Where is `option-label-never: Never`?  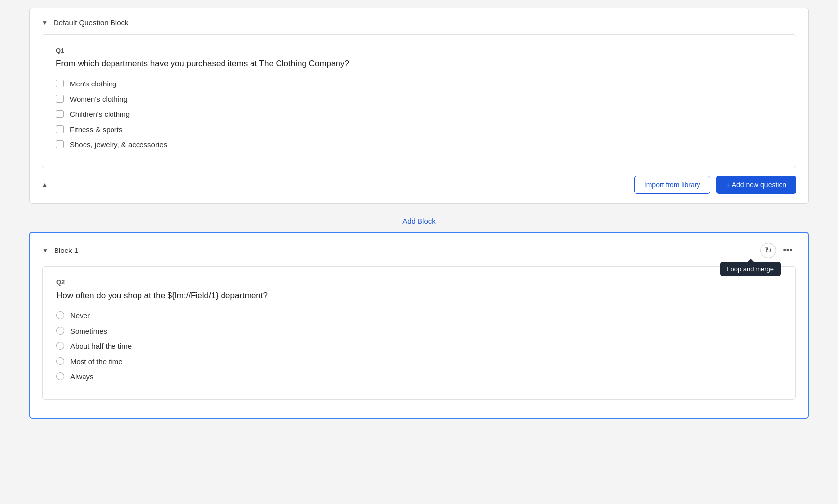 option-label-never: Never is located at coordinates (80, 315).